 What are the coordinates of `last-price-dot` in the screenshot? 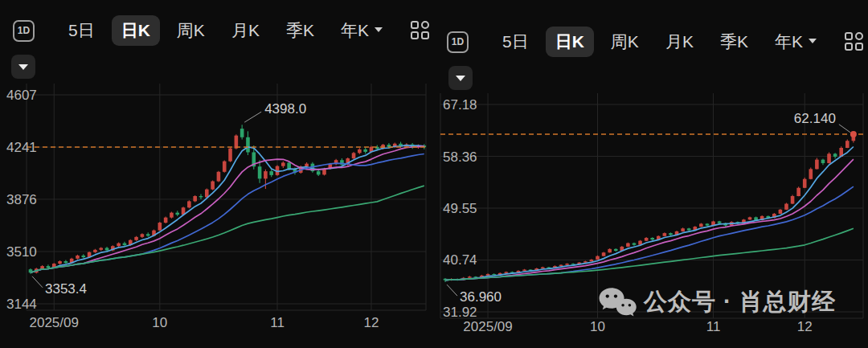 It's located at (854, 134).